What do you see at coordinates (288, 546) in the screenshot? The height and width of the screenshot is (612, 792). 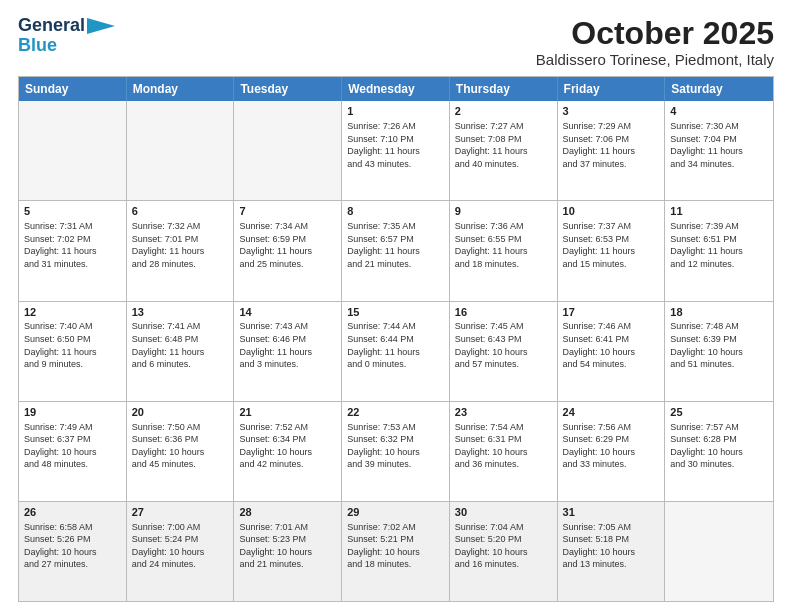 I see `day-info: Sunrise: 7:01 AM Sunset: 5:23 PM Dayligh…` at bounding box center [288, 546].